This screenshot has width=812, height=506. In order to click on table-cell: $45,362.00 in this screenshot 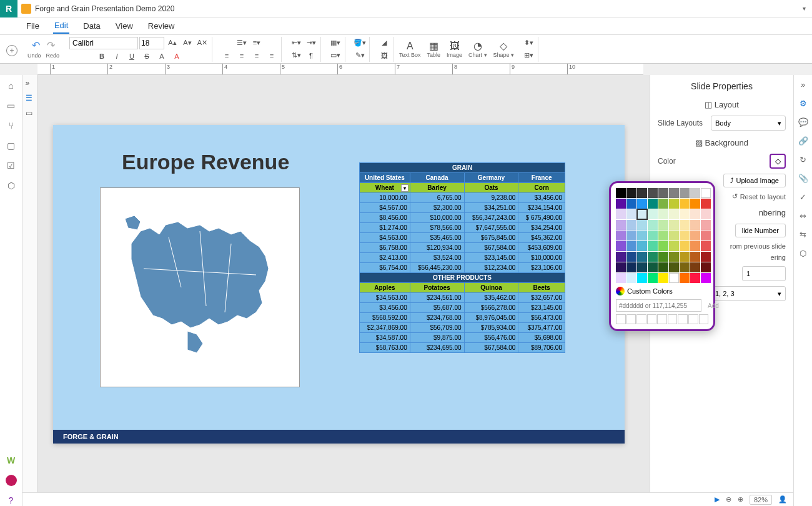, I will do `click(542, 238)`.